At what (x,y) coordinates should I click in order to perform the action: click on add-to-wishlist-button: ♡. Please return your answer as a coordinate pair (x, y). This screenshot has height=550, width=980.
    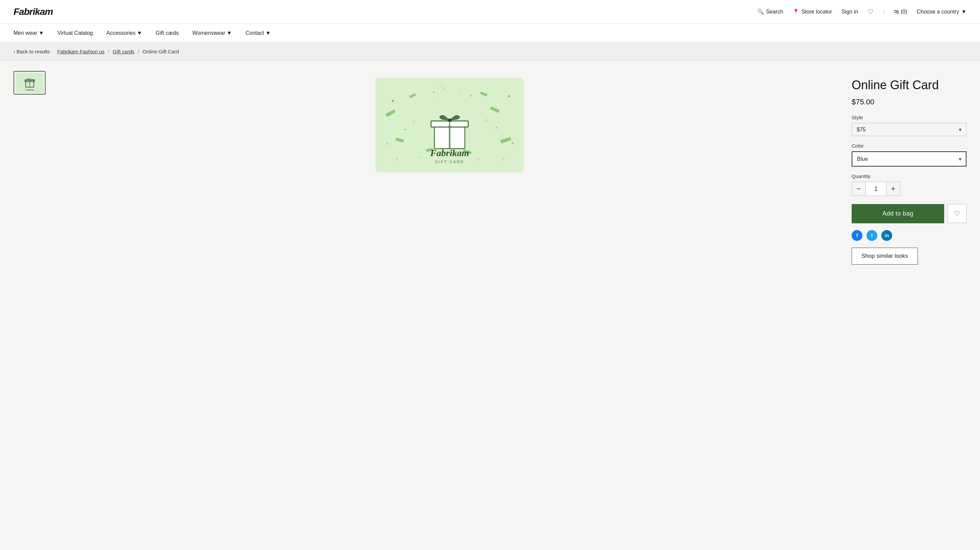
    Looking at the image, I should click on (957, 213).